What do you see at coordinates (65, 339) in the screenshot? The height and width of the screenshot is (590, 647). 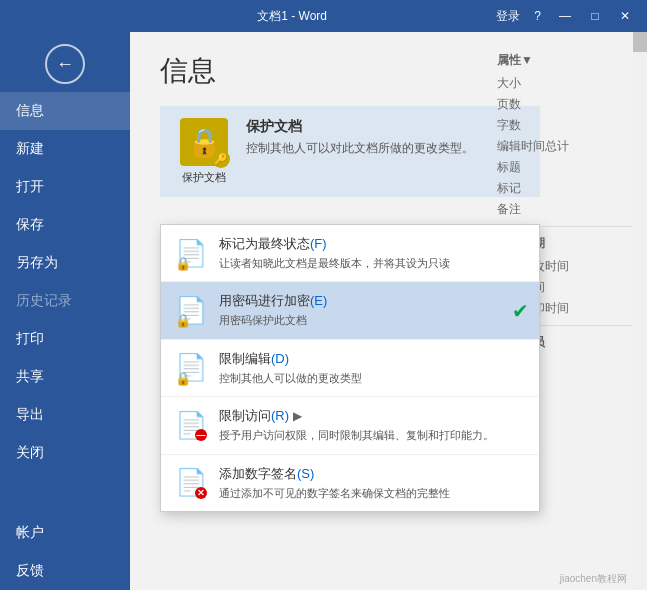 I see `sidebar-item-print: 打印` at bounding box center [65, 339].